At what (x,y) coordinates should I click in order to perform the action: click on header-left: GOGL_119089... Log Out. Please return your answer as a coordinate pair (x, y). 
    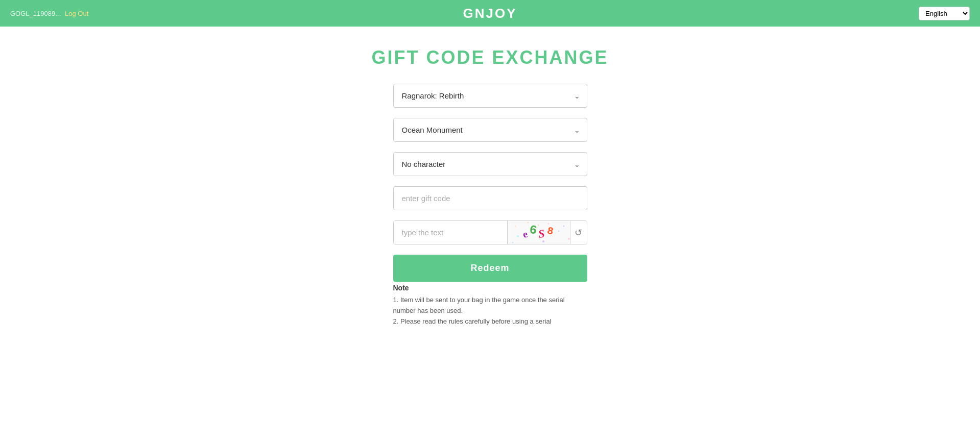
    Looking at the image, I should click on (49, 13).